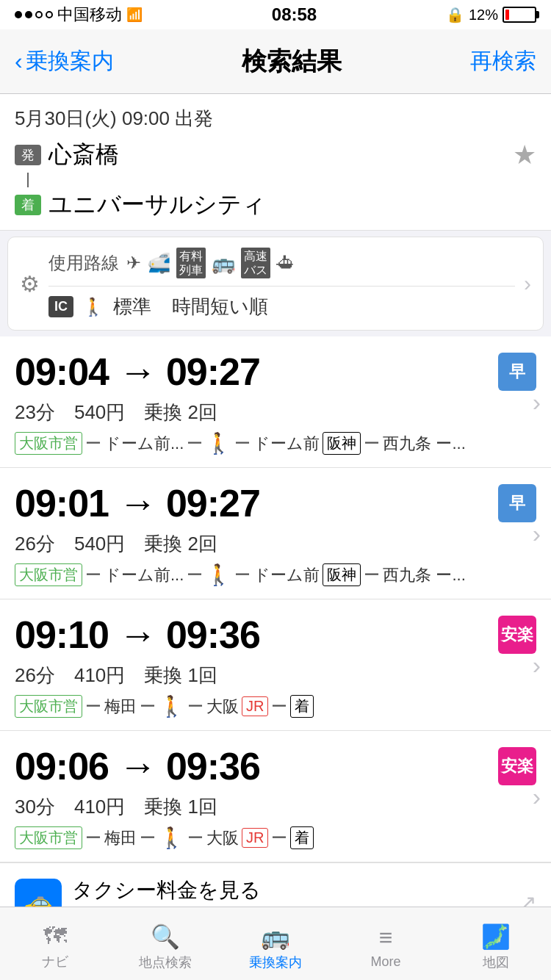  Describe the element at coordinates (39, 15) in the screenshot. I see `dot3` at that location.